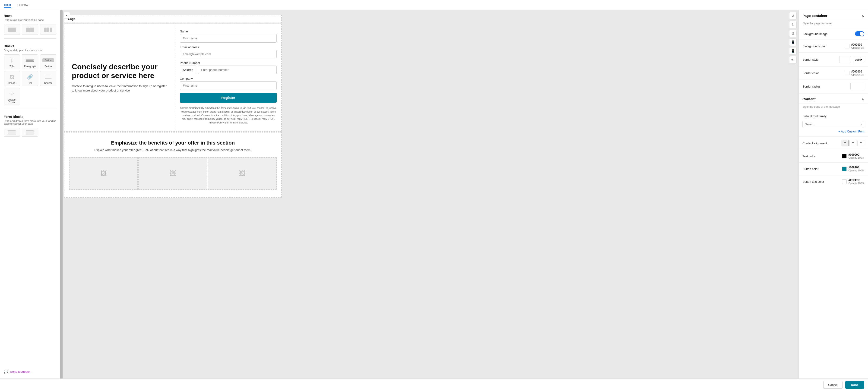 The height and width of the screenshot is (391, 868). What do you see at coordinates (859, 60) in the screenshot?
I see `border-style-select: solid ▾` at bounding box center [859, 60].